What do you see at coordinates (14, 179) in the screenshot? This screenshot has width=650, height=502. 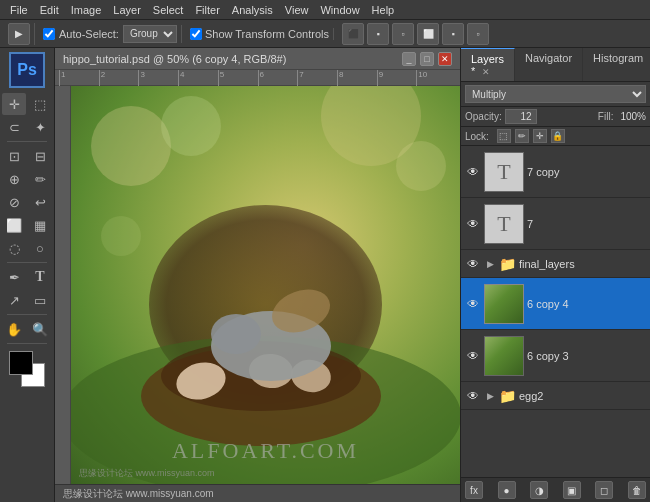 I see `healing-tool: ⊕` at bounding box center [14, 179].